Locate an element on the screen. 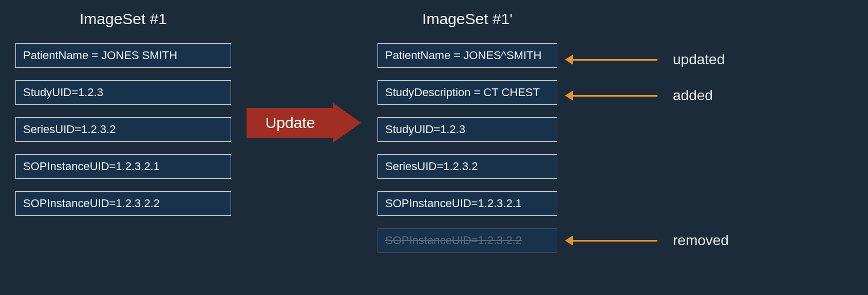  annotation-removed-label: removed is located at coordinates (701, 241).